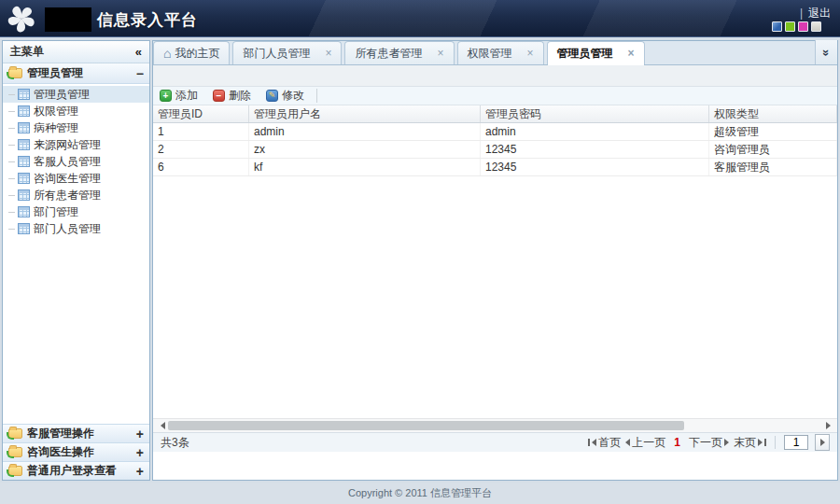 The width and height of the screenshot is (840, 504). Describe the element at coordinates (276, 54) in the screenshot. I see `tab-label: 部门人员管理` at that location.